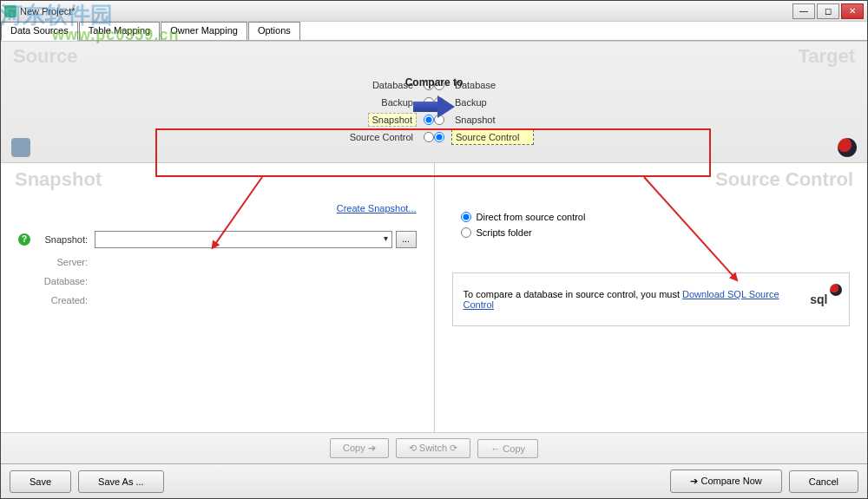 Image resolution: width=868 pixels, height=499 pixels. What do you see at coordinates (377, 208) in the screenshot?
I see `create-snapshot-link: Create Snapshot...` at bounding box center [377, 208].